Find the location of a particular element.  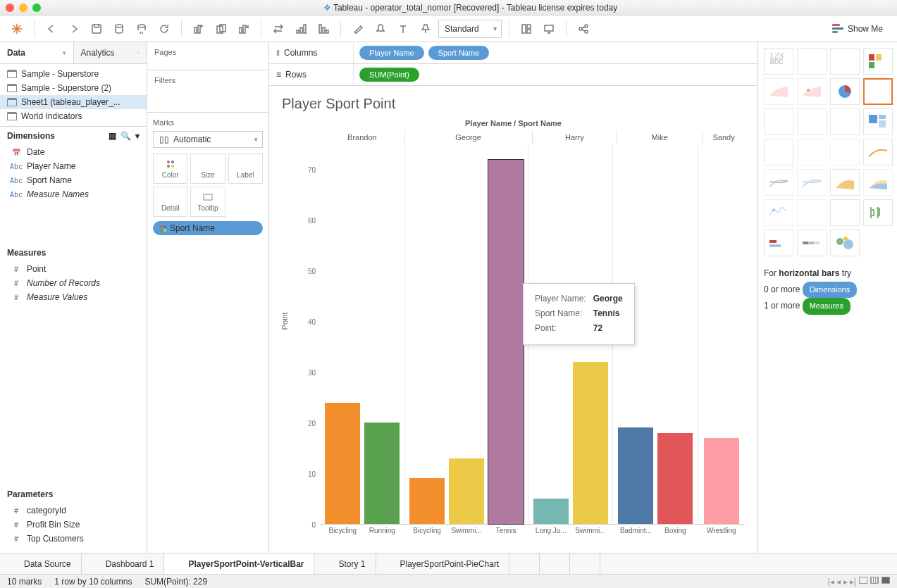

columns-shelf: Player NameSport Name is located at coordinates (555, 53).